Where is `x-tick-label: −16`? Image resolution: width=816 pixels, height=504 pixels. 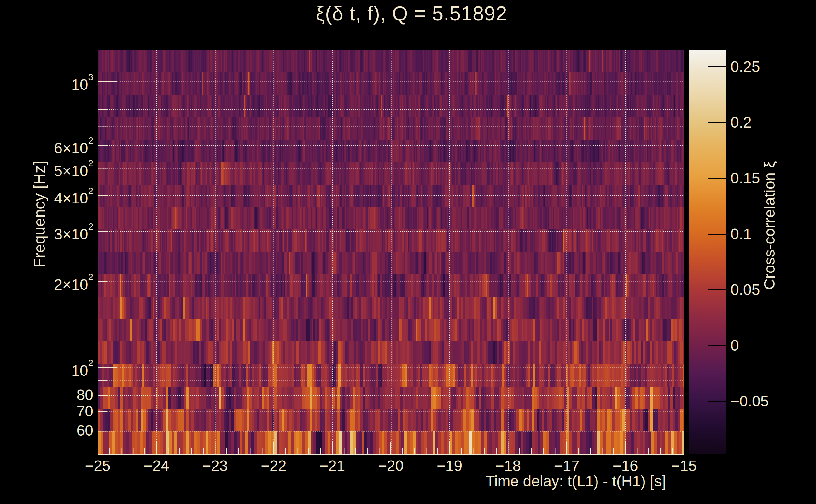 x-tick-label: −16 is located at coordinates (625, 466).